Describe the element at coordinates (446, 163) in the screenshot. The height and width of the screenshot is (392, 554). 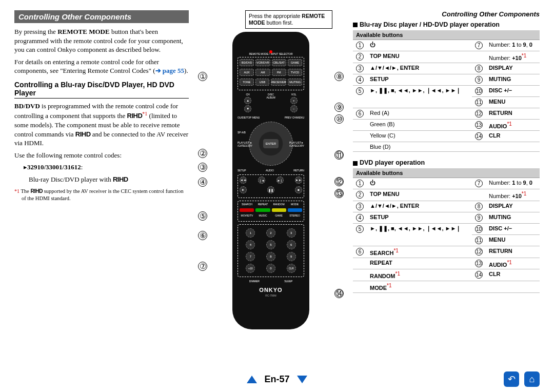
I see `dvd-table-title: DVD player operation` at that location.